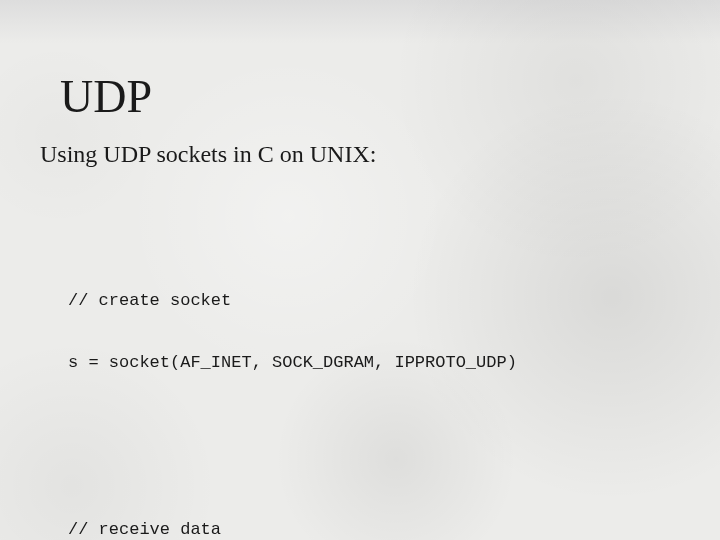  What do you see at coordinates (364, 530) in the screenshot?
I see `code-comment: // receive data` at bounding box center [364, 530].